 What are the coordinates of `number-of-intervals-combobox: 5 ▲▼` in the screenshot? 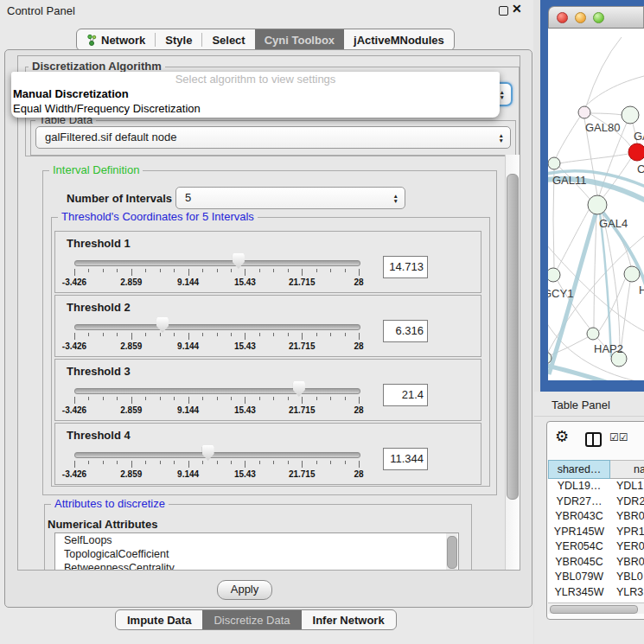 It's located at (290, 198).